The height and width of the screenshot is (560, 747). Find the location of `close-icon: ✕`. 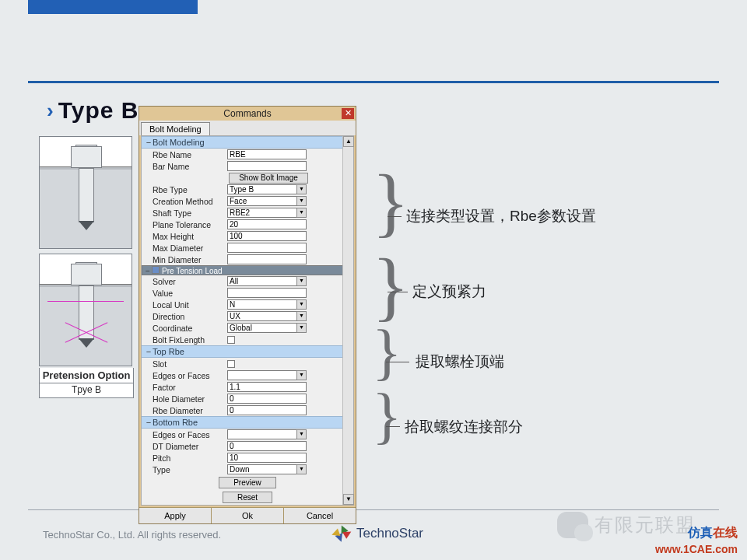

close-icon: ✕ is located at coordinates (348, 114).